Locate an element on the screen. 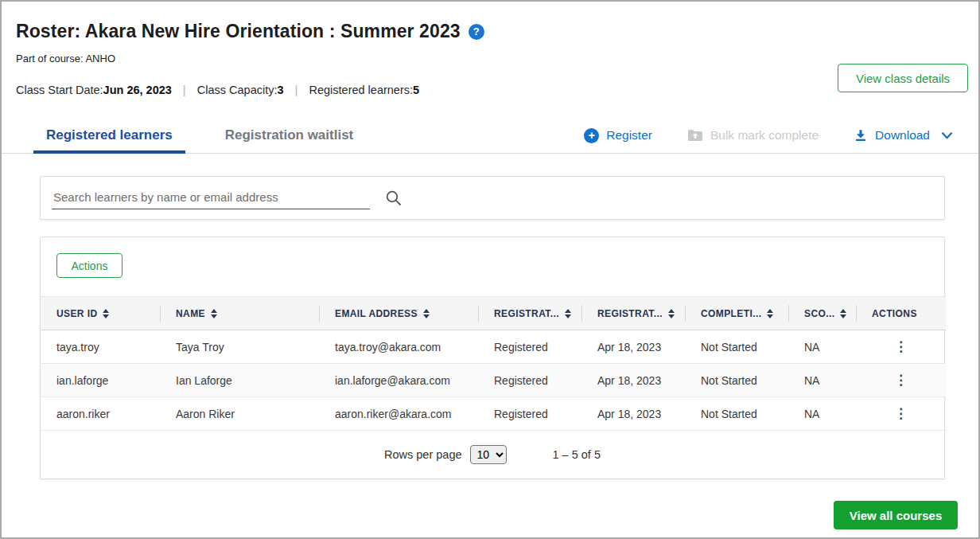 The width and height of the screenshot is (980, 539). class-info-line: Class Start Date: Jun 26, 2023 | Class C… is located at coordinates (218, 89).